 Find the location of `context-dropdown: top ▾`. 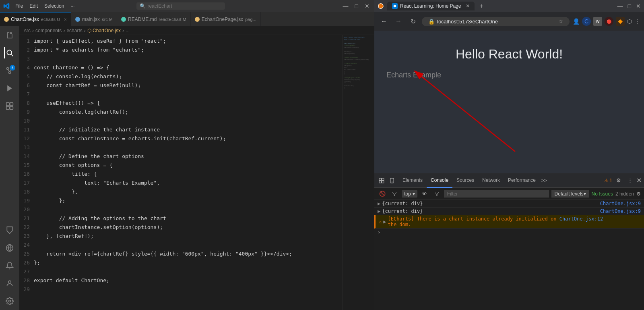

context-dropdown: top ▾ is located at coordinates (410, 194).